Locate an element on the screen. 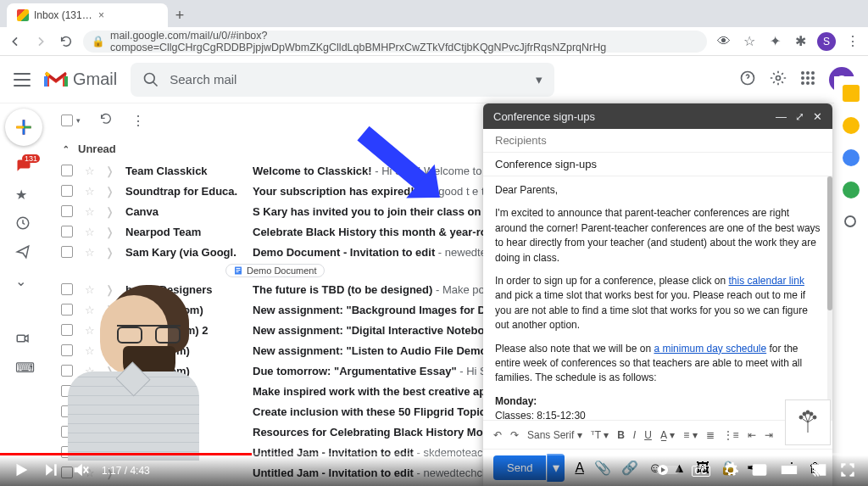  apps-grid-icon is located at coordinates (808, 80).